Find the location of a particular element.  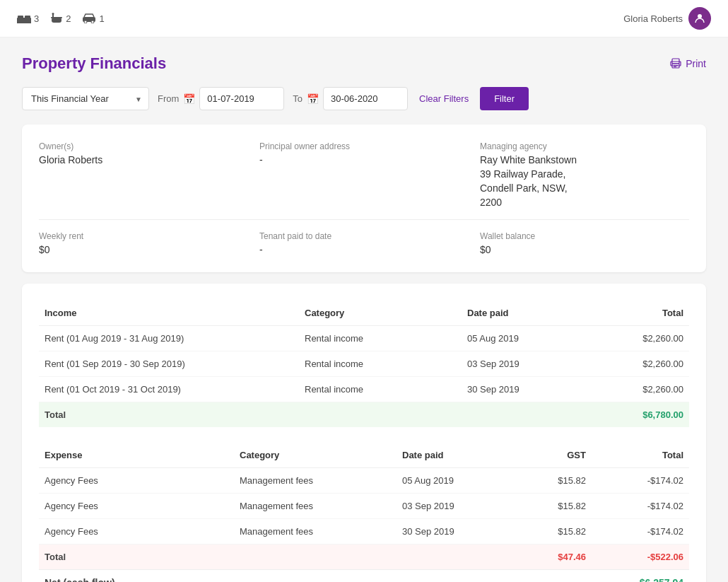

agency-postcode: 2200 is located at coordinates (585, 202).